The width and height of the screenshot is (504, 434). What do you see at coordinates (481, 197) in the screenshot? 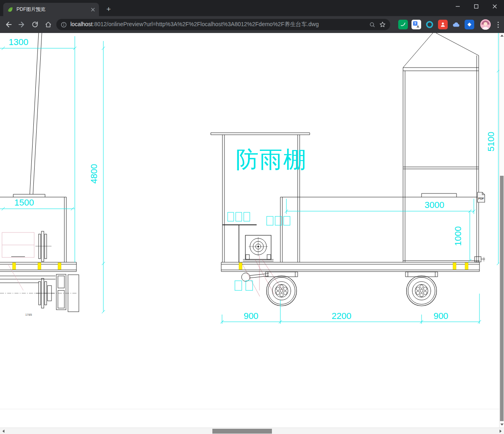
I see `pdf-widget-icon: PDF` at bounding box center [481, 197].